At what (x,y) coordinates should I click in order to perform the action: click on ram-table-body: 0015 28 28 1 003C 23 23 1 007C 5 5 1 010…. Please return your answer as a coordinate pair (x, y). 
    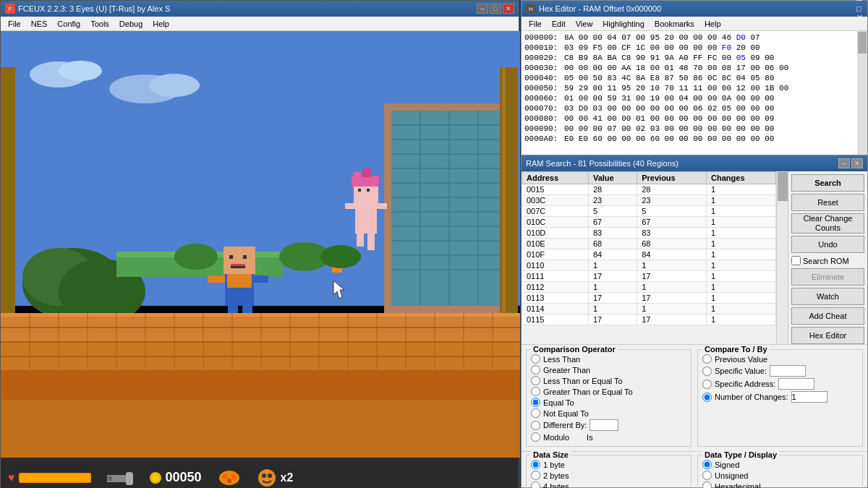
    Looking at the image, I should click on (650, 254).